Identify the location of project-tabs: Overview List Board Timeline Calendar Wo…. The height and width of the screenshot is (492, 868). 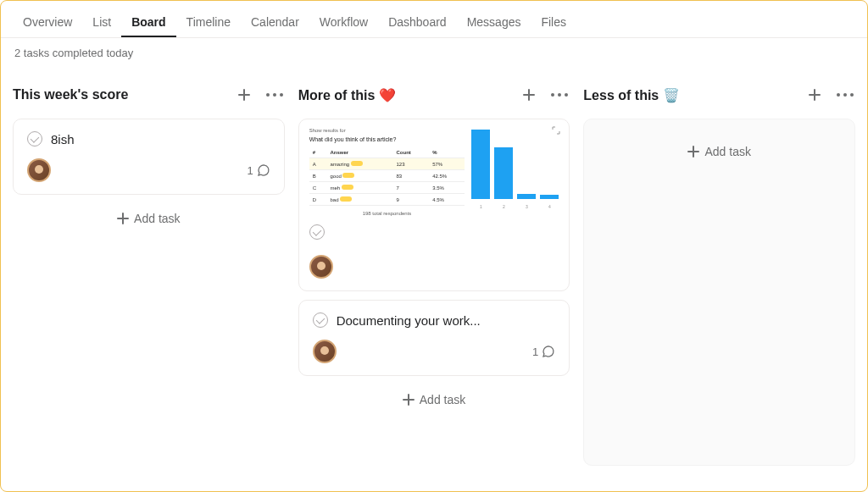
(434, 19).